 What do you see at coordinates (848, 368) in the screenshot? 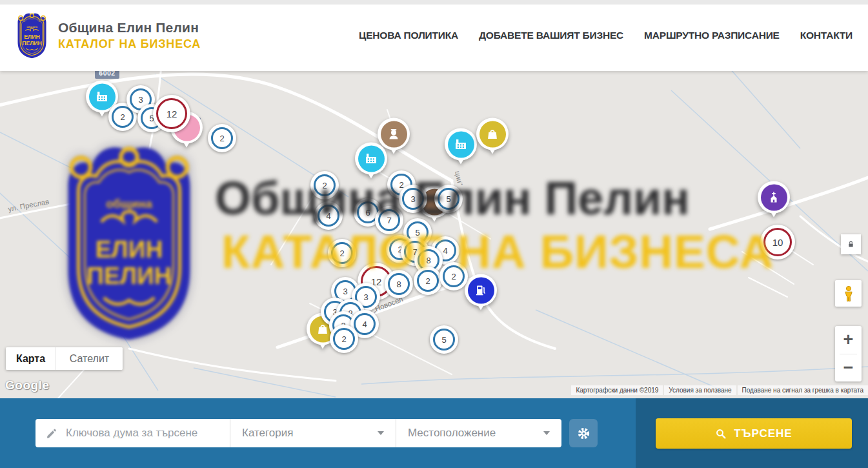
I see `zoom-out-button: −` at bounding box center [848, 368].